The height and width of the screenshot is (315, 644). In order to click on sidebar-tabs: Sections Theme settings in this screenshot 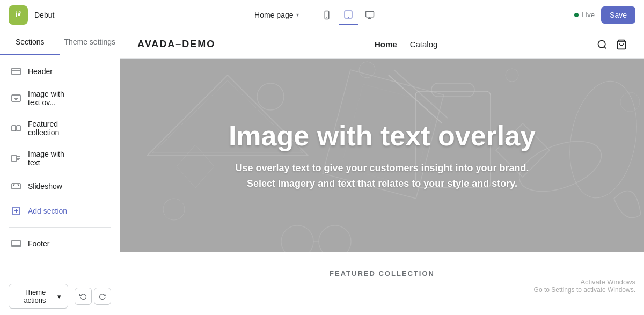, I will do `click(60, 43)`.